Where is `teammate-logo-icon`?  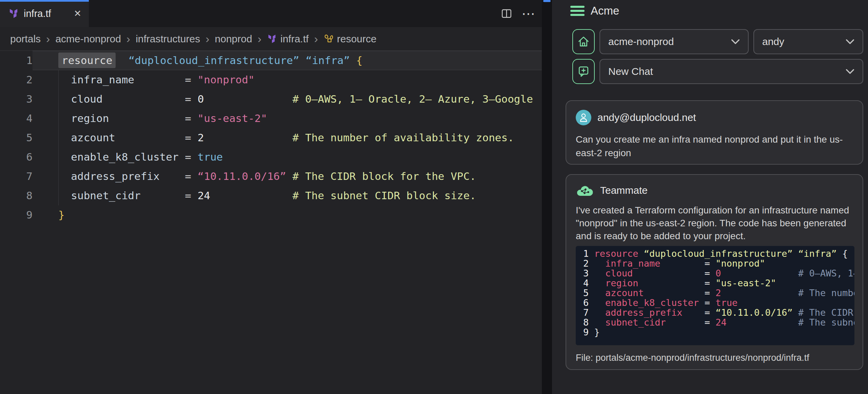
teammate-logo-icon is located at coordinates (585, 190).